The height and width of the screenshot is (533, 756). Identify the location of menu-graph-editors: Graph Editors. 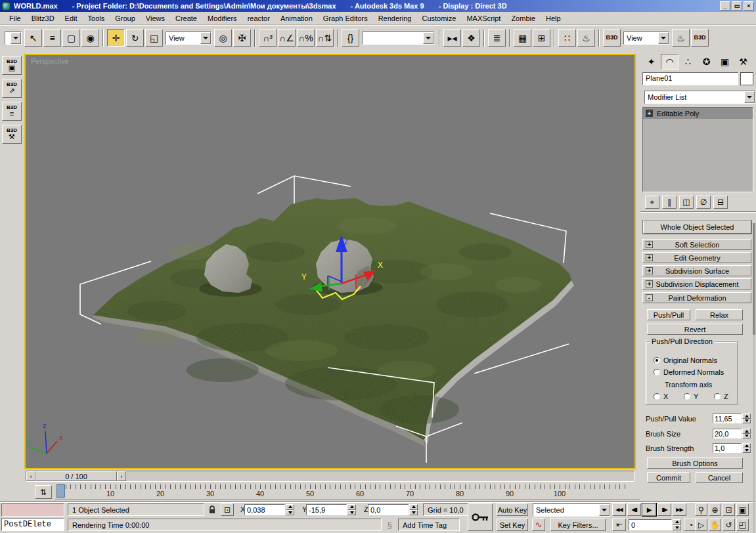
(345, 18).